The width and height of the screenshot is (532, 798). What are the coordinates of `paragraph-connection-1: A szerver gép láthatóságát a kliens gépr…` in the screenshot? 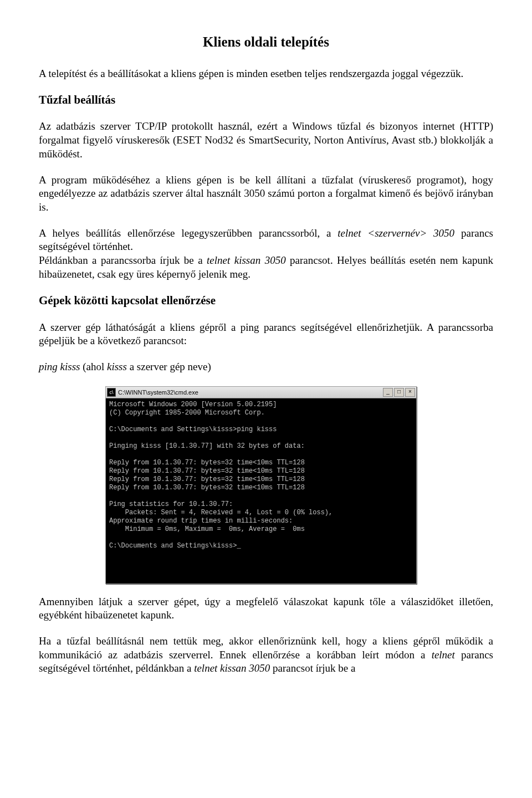 It's located at (266, 335).